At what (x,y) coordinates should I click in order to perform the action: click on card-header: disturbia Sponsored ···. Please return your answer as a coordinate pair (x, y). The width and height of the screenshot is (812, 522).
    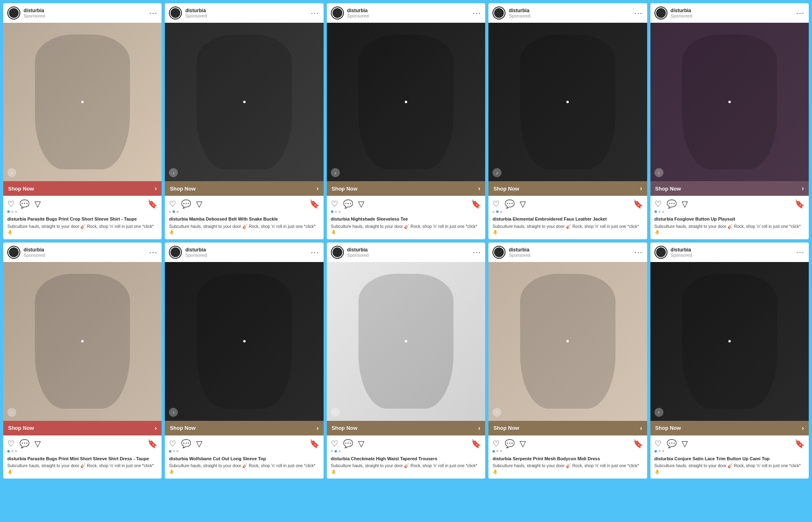
    Looking at the image, I should click on (244, 13).